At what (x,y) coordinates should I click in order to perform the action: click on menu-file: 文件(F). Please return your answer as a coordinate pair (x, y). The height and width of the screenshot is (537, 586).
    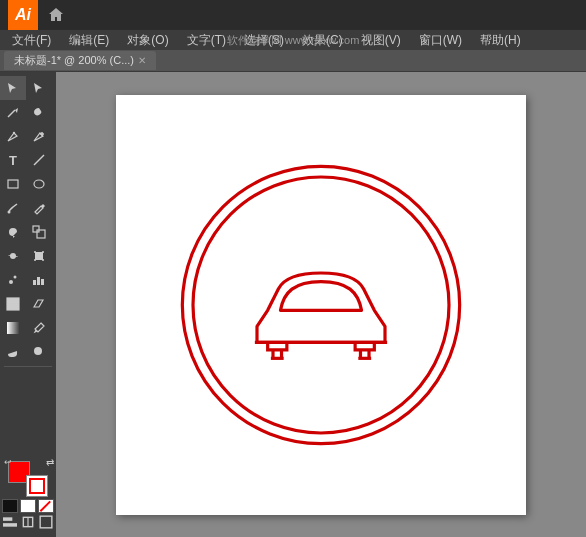
    Looking at the image, I should click on (32, 40).